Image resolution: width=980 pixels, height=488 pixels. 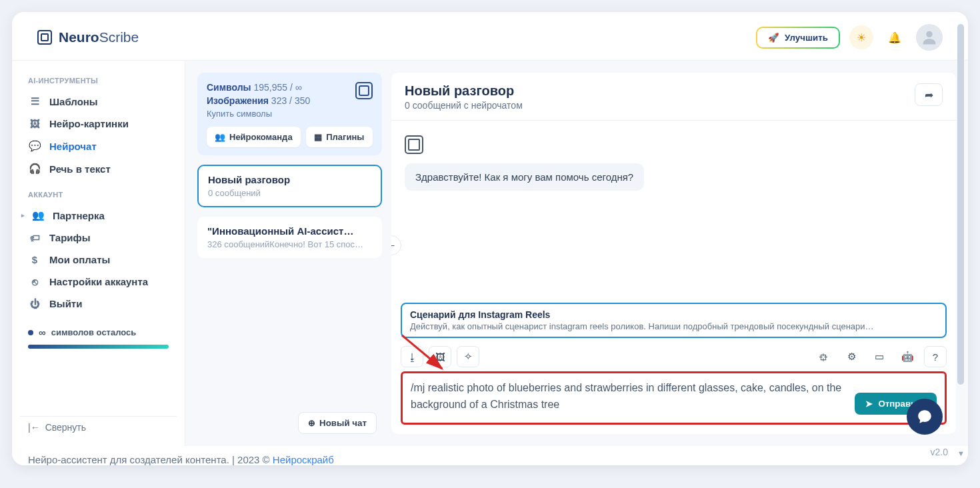 I want to click on bell-icon: 🔔, so click(x=895, y=37).